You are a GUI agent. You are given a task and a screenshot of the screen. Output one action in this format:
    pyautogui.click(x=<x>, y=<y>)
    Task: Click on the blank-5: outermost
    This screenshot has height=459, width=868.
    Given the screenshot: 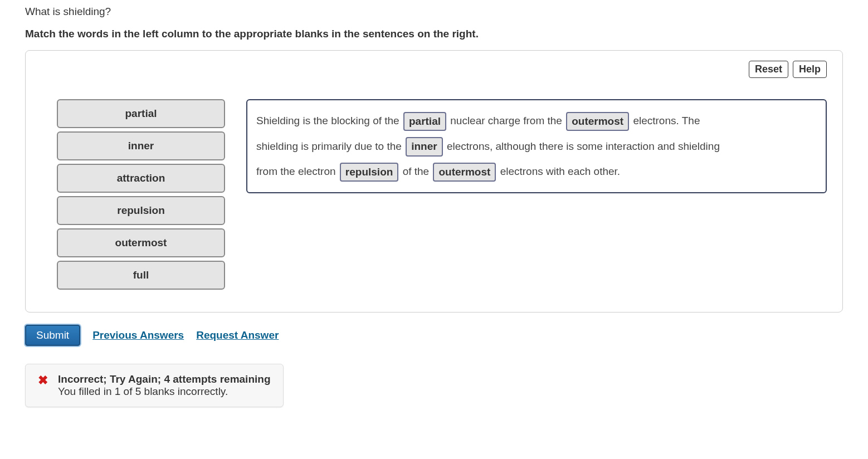 What is the action you would take?
    pyautogui.click(x=465, y=173)
    